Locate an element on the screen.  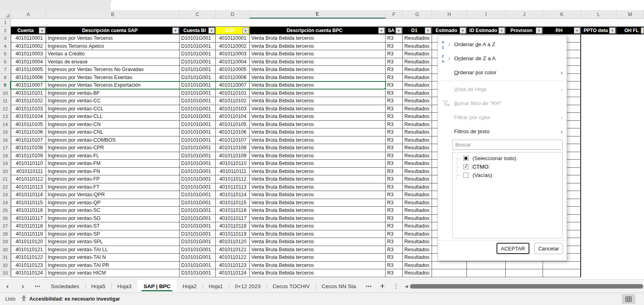
cell-E9: Venta Bruta Bebida terceros is located at coordinates (317, 85).